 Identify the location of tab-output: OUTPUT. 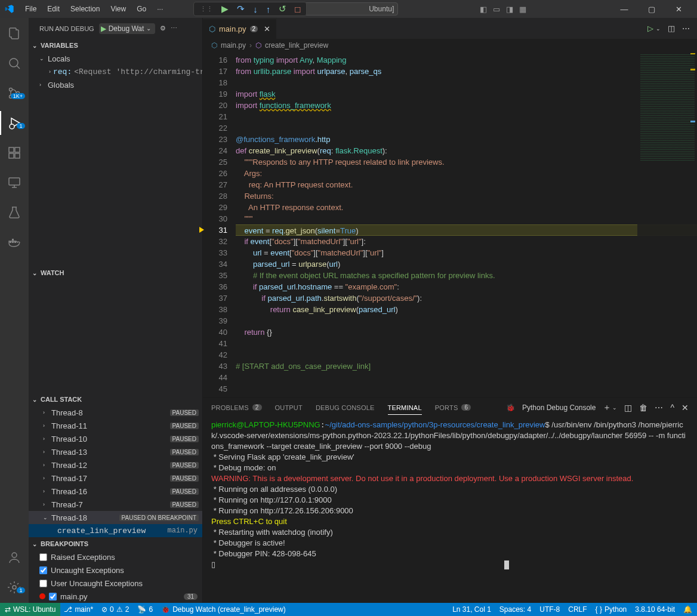
(289, 408).